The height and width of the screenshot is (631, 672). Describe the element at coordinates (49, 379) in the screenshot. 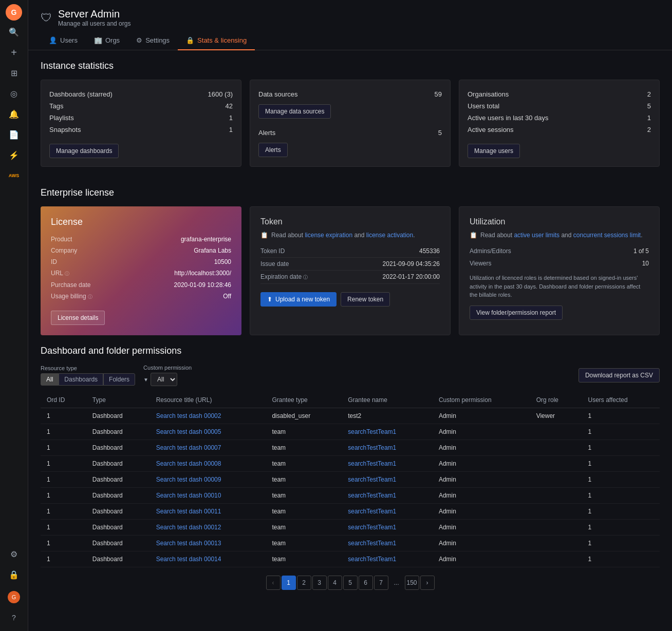

I see `filter-tab-all: All` at that location.